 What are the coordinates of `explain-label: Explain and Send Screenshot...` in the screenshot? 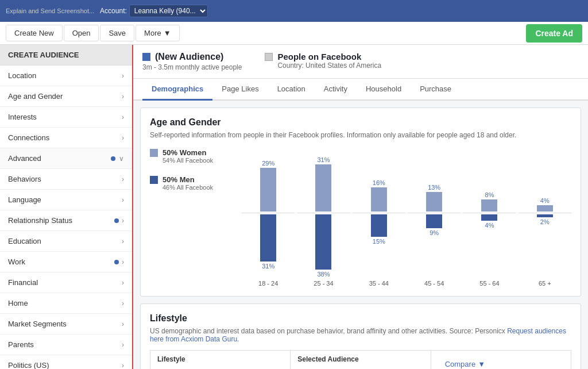 It's located at (50, 11).